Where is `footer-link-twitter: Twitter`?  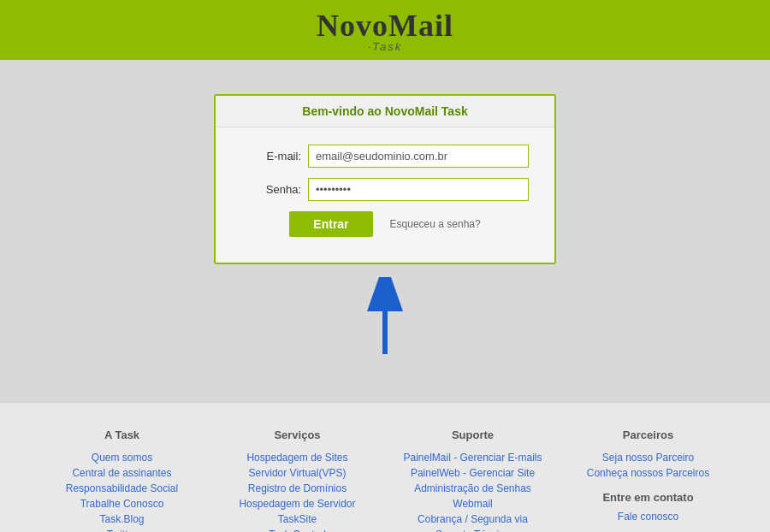
footer-link-twitter: Twitter is located at coordinates (121, 530).